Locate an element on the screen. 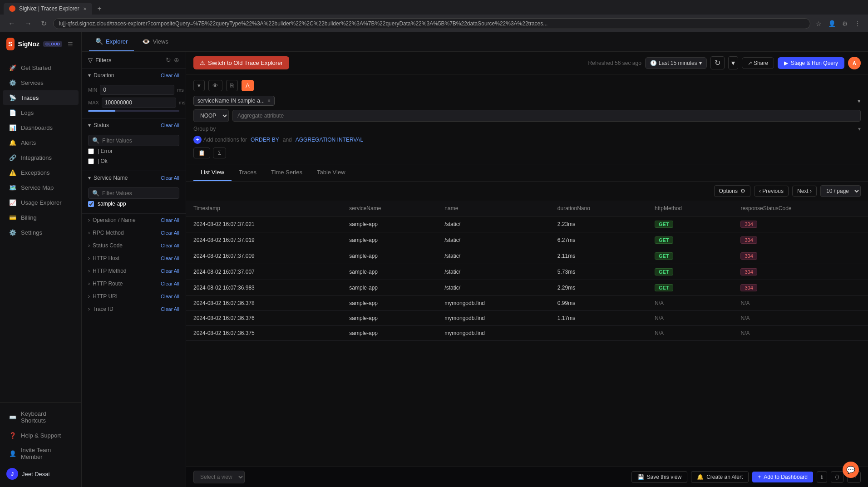 The image size is (868, 487). extensions-icon: ⚙ is located at coordinates (845, 24).